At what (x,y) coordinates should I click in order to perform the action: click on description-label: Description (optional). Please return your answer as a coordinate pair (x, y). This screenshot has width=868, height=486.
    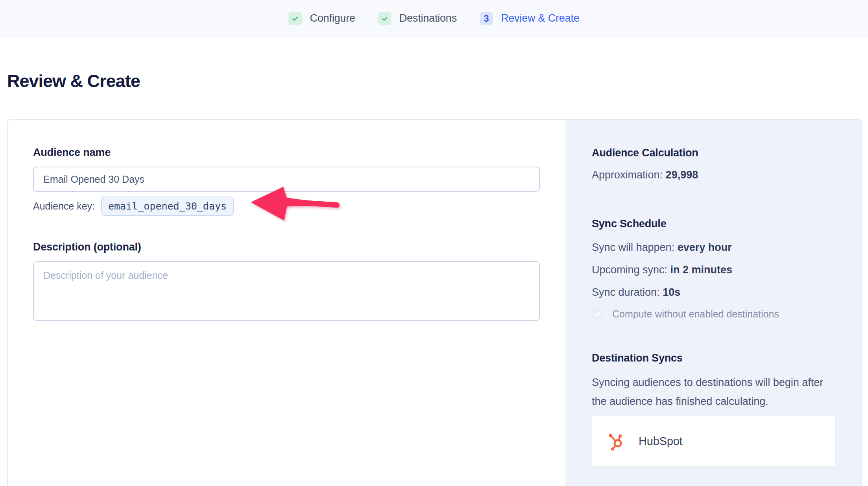
    Looking at the image, I should click on (286, 247).